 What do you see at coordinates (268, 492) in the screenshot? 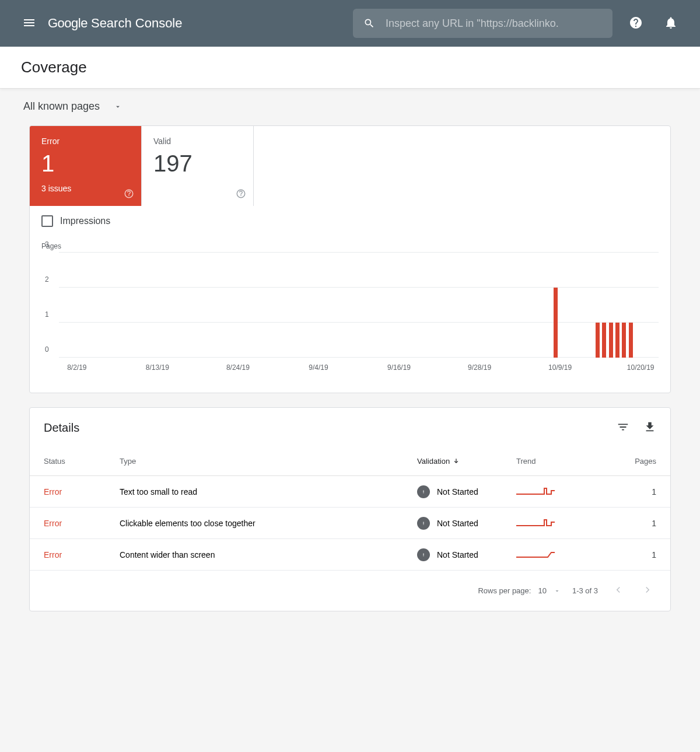
I see `type-cell: Text too small to read` at bounding box center [268, 492].